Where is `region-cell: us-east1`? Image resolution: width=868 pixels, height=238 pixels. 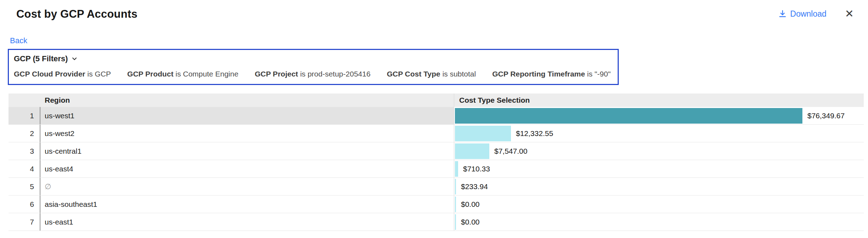 region-cell: us-east1 is located at coordinates (247, 222).